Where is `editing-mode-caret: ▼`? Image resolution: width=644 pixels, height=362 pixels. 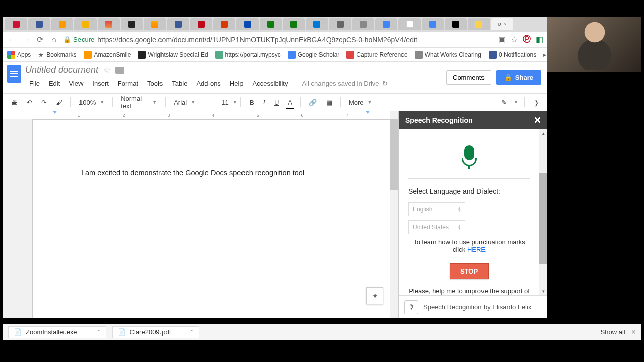
editing-mode-caret: ▼ is located at coordinates (516, 102).